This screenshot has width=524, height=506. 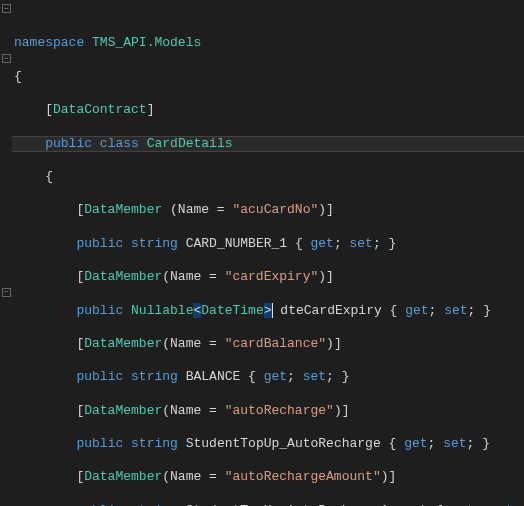 What do you see at coordinates (236, 244) in the screenshot?
I see `property-name: CARD_NUMBER_1` at bounding box center [236, 244].